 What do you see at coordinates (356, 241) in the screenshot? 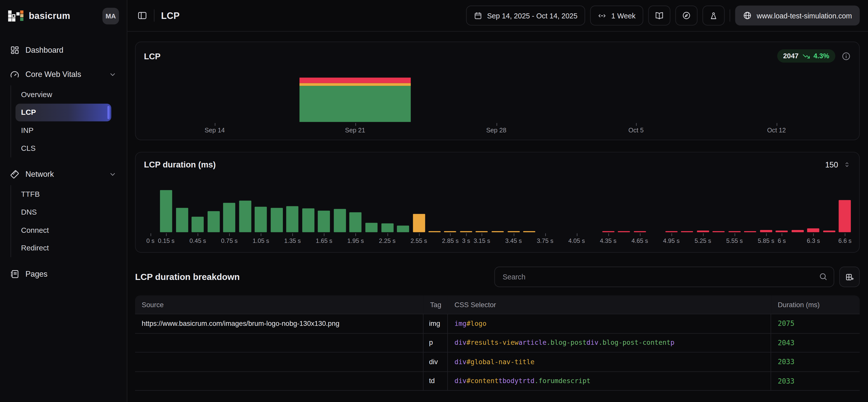
I see `x-tick-label: 1.95 s` at bounding box center [356, 241].